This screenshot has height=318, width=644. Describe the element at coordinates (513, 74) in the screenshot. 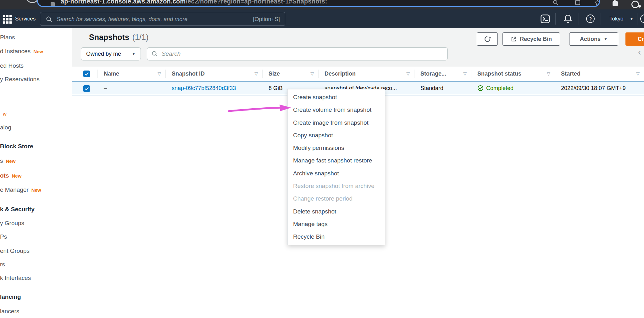

I see `column-header-status: Snapshot status▽` at that location.